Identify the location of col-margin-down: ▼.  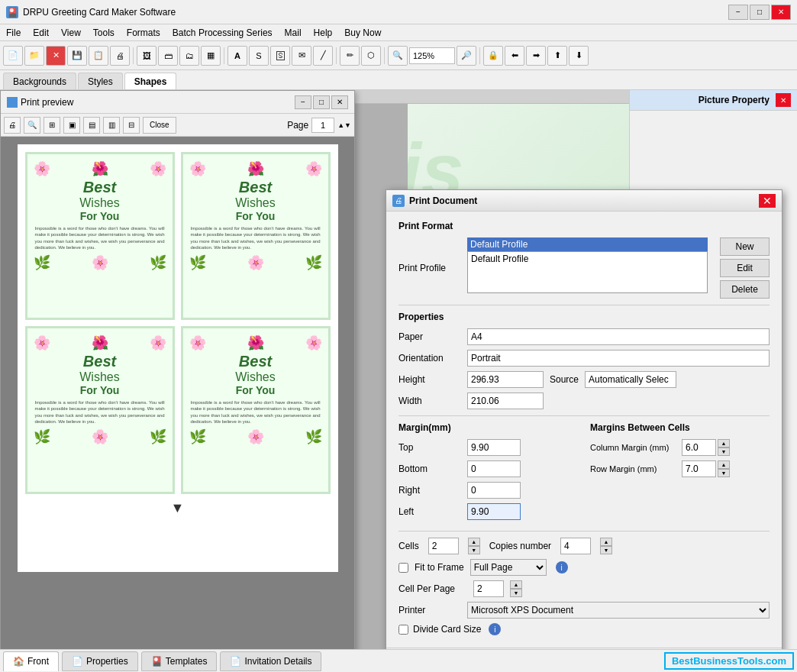
(724, 452).